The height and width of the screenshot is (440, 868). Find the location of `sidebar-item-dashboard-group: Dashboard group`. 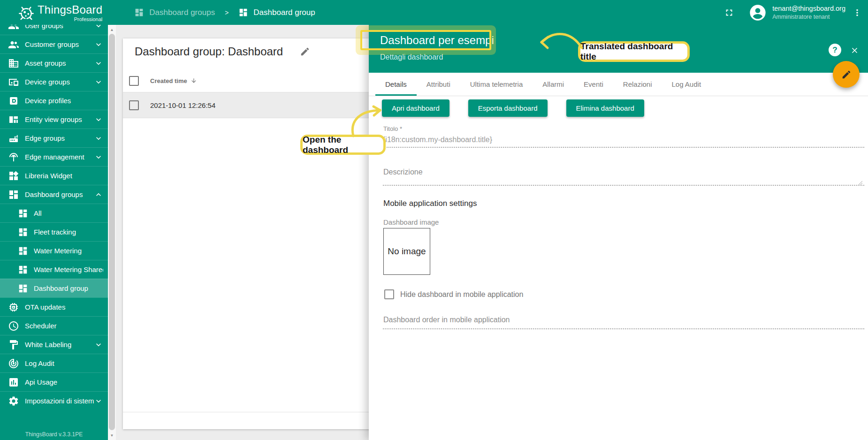

sidebar-item-dashboard-group: Dashboard group is located at coordinates (54, 288).